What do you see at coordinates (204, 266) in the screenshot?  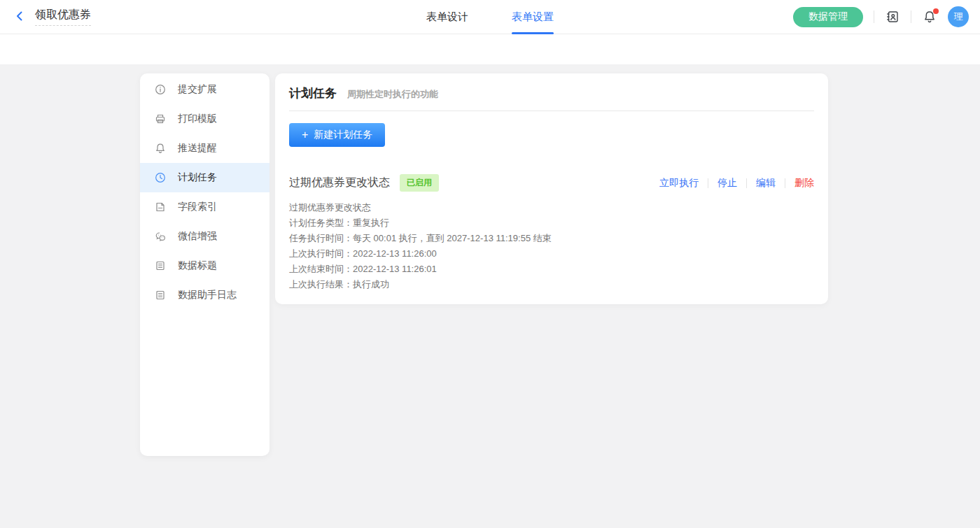 I see `sidebar-item-data-title: 数据标题` at bounding box center [204, 266].